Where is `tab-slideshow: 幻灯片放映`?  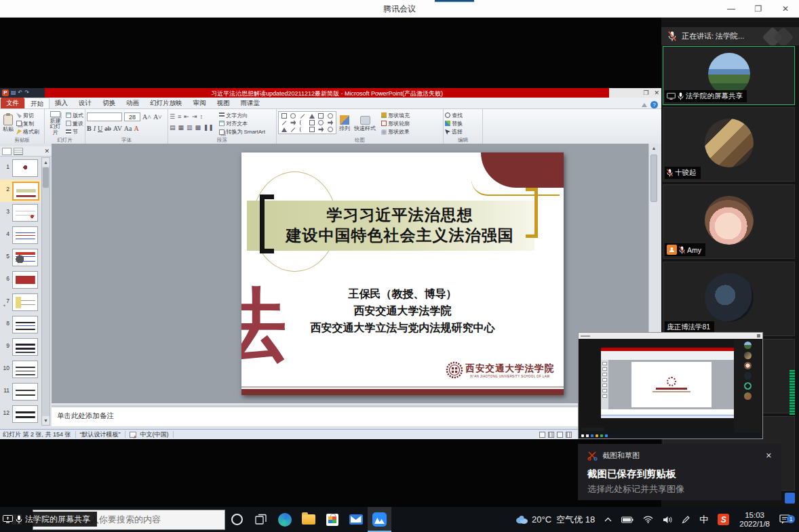 tab-slideshow: 幻灯片放映 is located at coordinates (166, 103).